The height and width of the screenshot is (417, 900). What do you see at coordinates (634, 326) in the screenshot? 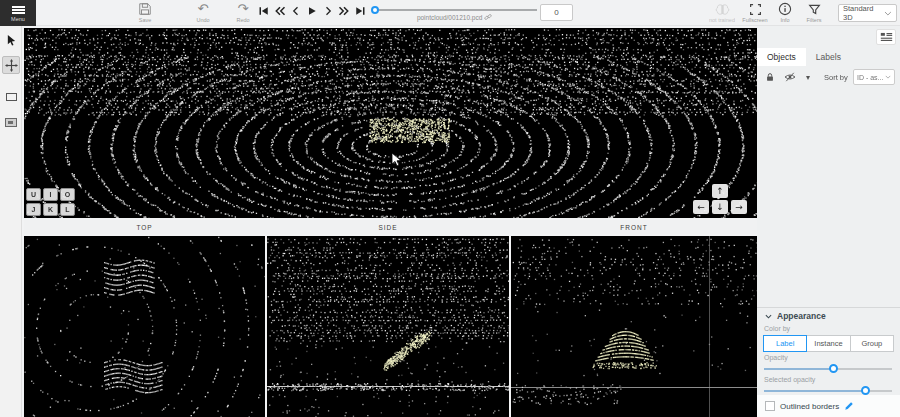
I see `front-viewport` at bounding box center [634, 326].